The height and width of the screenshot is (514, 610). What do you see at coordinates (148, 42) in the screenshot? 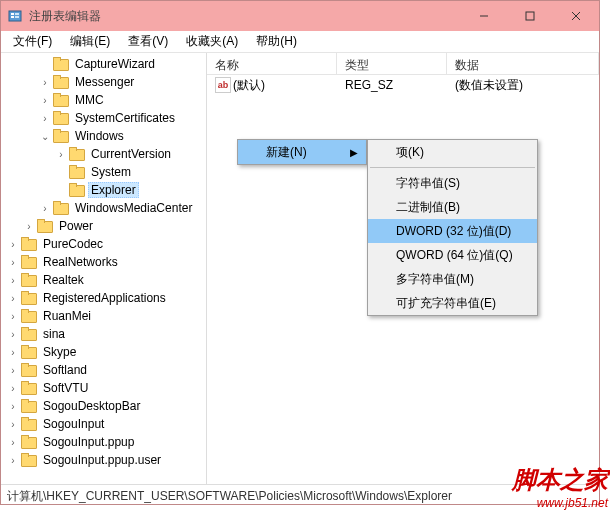
I see `menu-view: 查看(V)` at bounding box center [148, 42].